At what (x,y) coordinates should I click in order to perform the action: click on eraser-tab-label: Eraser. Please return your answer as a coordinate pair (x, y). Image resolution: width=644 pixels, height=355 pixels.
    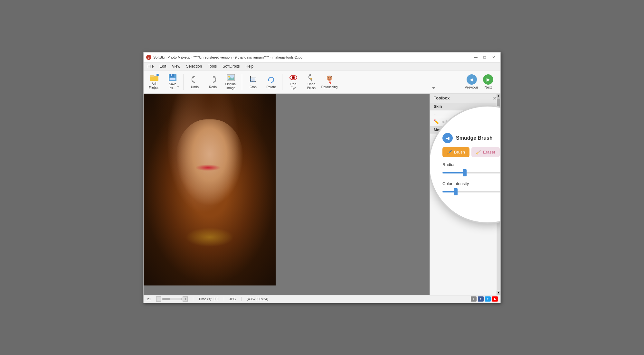
    Looking at the image, I should click on (489, 152).